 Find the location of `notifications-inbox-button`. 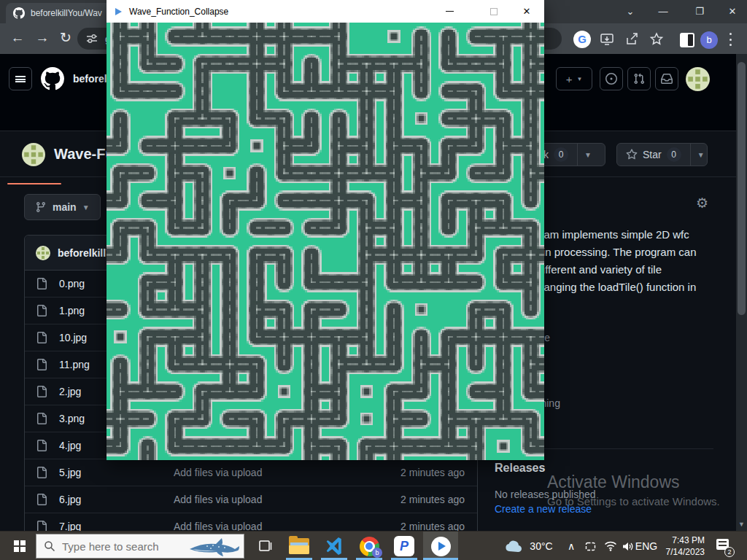

notifications-inbox-button is located at coordinates (667, 79).